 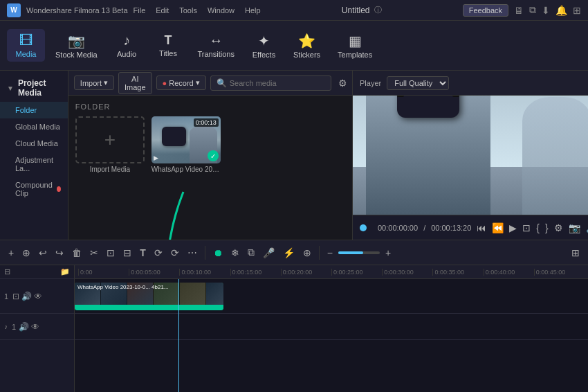 What do you see at coordinates (206, 123) in the screenshot?
I see `thumb-time: 0:00:13` at bounding box center [206, 123].